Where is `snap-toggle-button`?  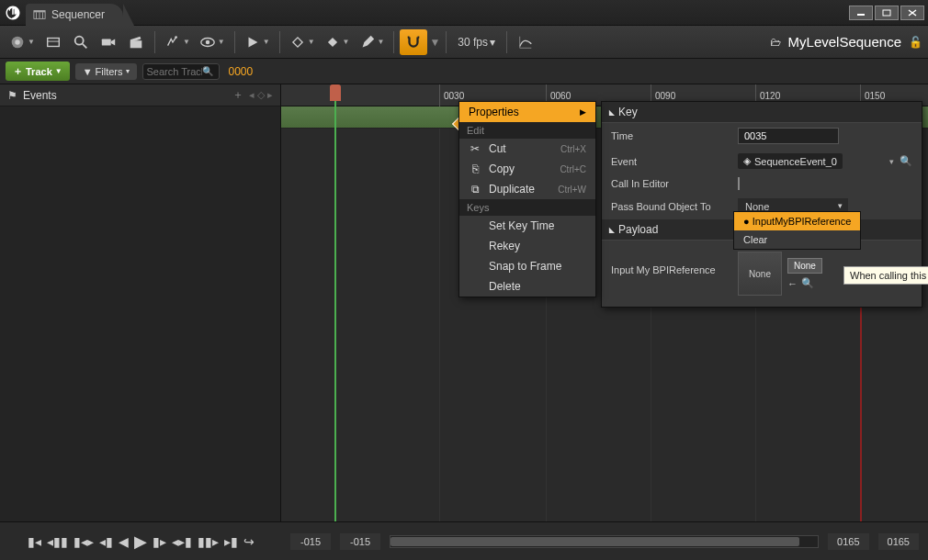
snap-toggle-button is located at coordinates (413, 42).